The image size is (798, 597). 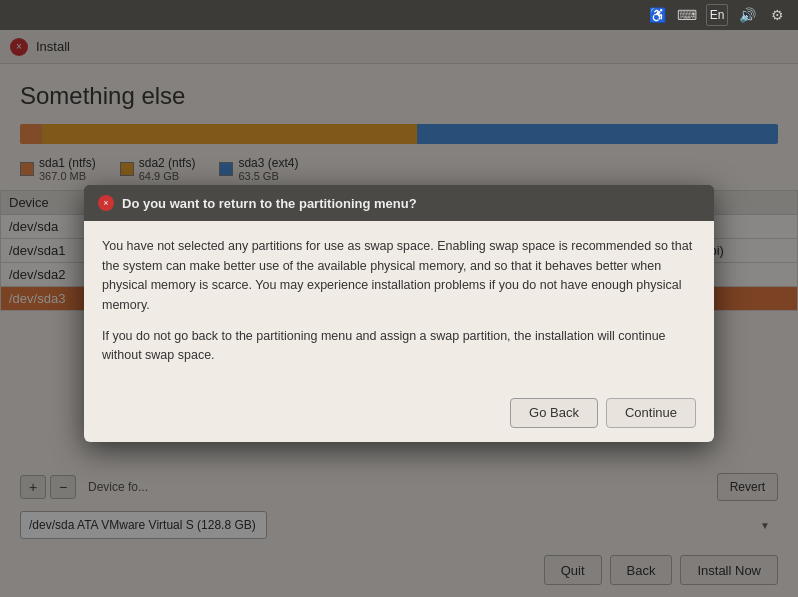 What do you see at coordinates (717, 15) in the screenshot?
I see `language-icon: En` at bounding box center [717, 15].